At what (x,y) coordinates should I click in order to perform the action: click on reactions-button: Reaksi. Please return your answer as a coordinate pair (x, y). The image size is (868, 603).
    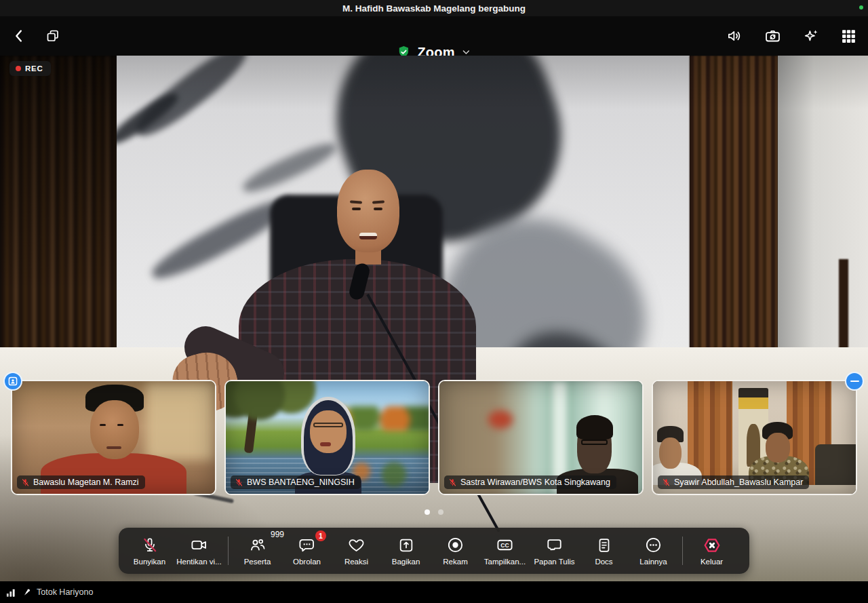
    Looking at the image, I should click on (357, 551).